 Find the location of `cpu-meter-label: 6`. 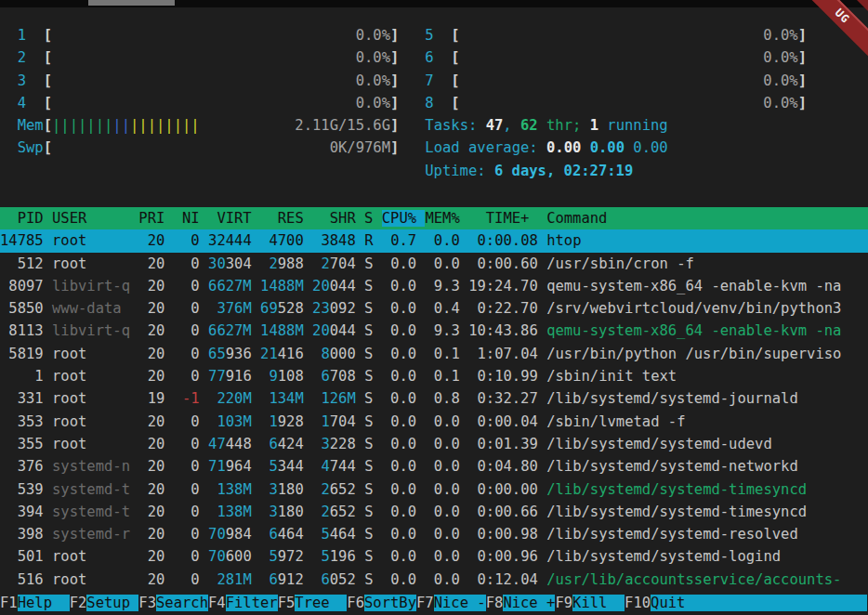

cpu-meter-label: 6 is located at coordinates (429, 58).